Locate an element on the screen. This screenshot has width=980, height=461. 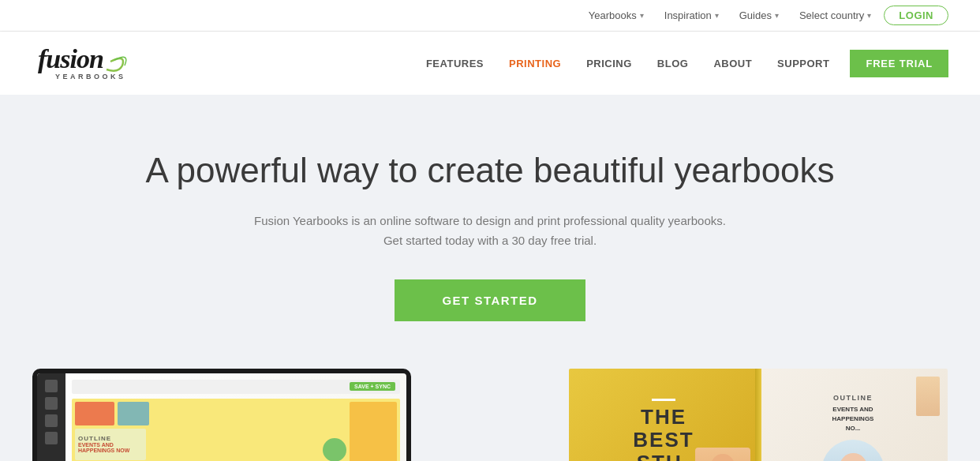
guides-label: Guides is located at coordinates (756, 16).